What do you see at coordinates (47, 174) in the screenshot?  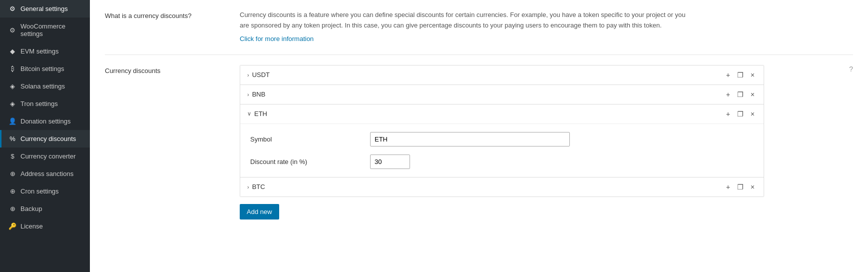 I see `sidebar-item-label: Address sanctions` at bounding box center [47, 174].